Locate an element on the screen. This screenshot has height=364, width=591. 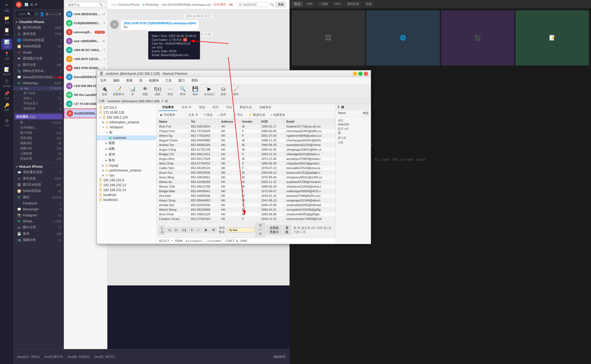
advanced-btn: 高级 is located at coordinates (281, 4).